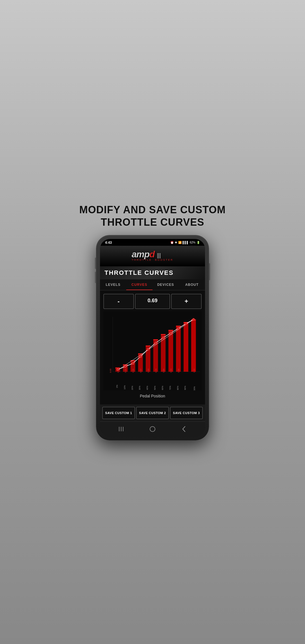  I want to click on nav-tabs: LEVELS CURVES DEVICES ABOUT, so click(152, 285).